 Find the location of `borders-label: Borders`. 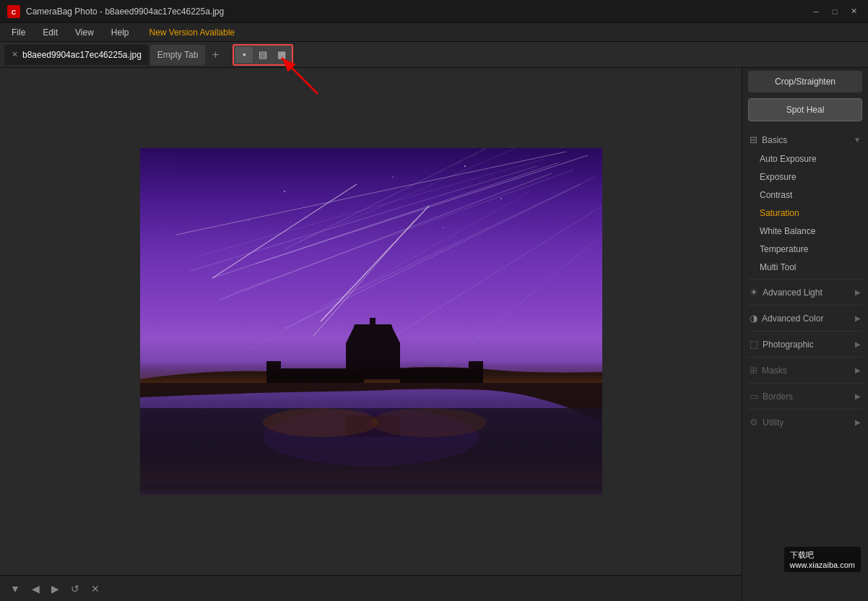

borders-label: Borders is located at coordinates (778, 397).